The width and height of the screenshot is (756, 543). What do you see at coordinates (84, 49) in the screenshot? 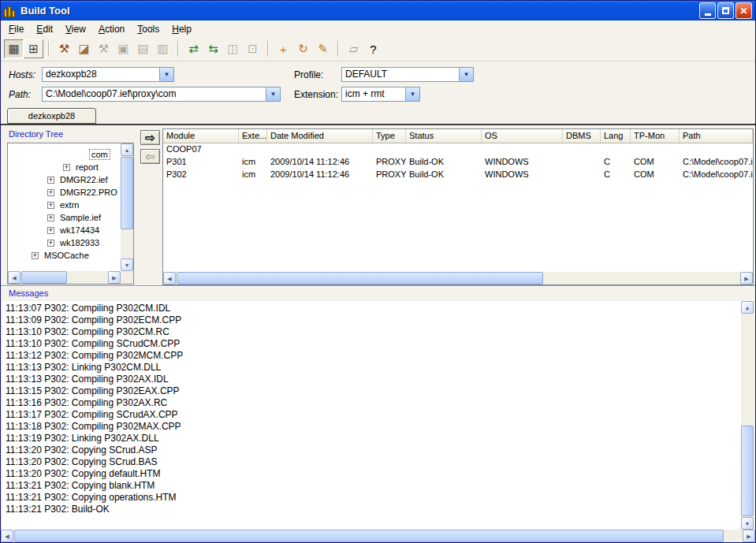
I see `clean-icon: ◪` at bounding box center [84, 49].